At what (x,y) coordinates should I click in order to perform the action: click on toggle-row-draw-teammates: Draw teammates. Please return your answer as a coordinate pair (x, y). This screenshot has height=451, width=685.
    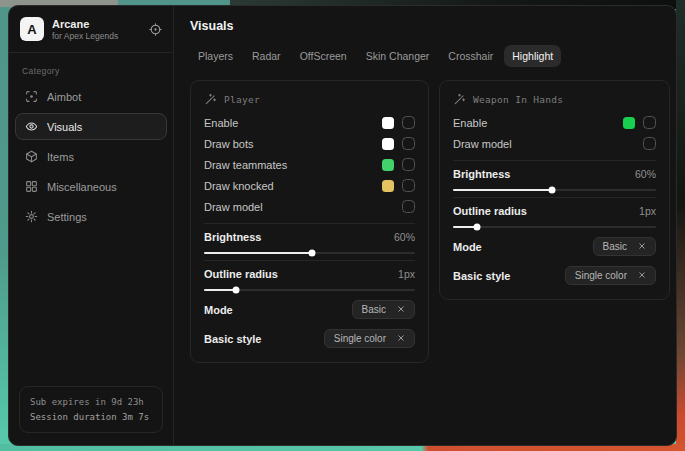
    Looking at the image, I should click on (310, 164).